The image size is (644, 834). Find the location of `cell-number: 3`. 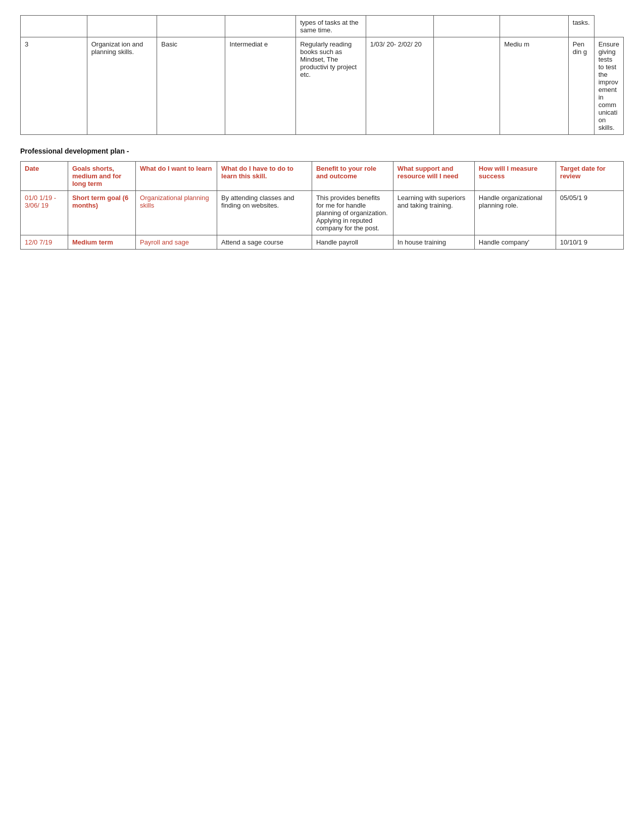

cell-number: 3 is located at coordinates (54, 86).